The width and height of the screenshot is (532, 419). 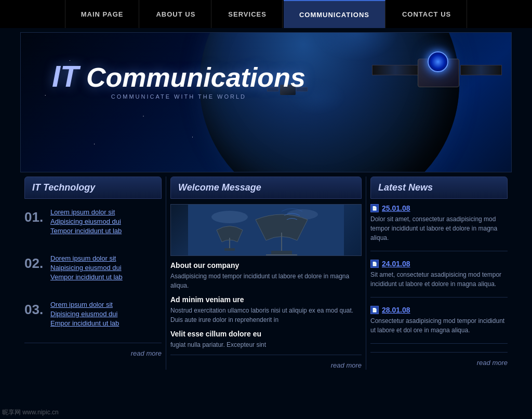 What do you see at coordinates (86, 259) in the screenshot?
I see `tech-link-2-1: Dorem ipsum dolor sit` at bounding box center [86, 259].